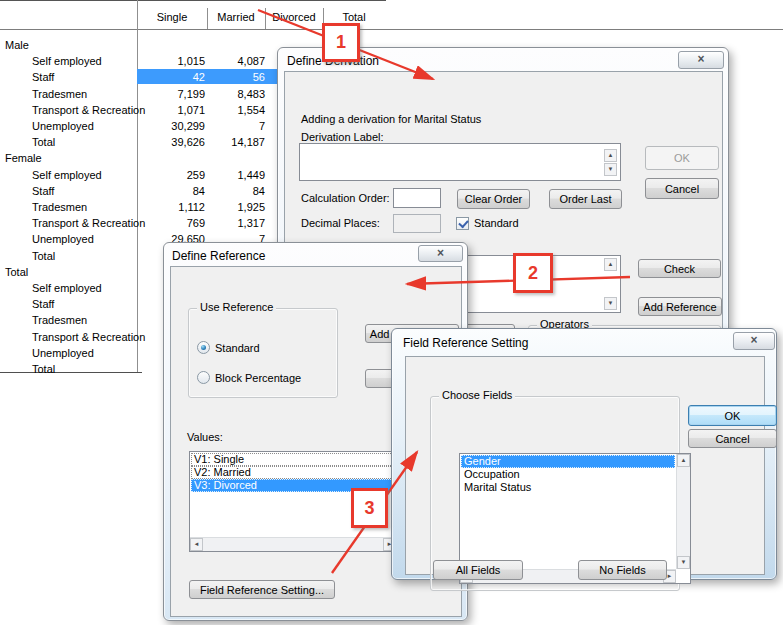 This screenshot has height=625, width=783. Describe the element at coordinates (172, 126) in the screenshot. I see `cell-value: 30,299` at that location.